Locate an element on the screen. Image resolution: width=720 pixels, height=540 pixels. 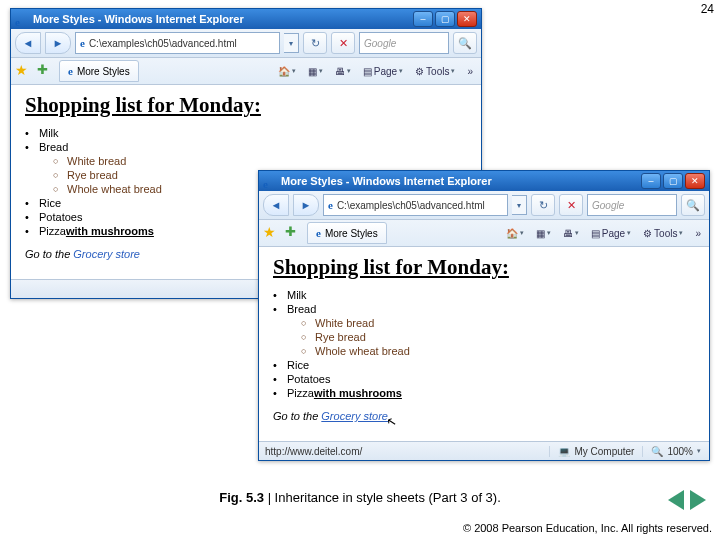
prev-slide-button is located at coordinates (676, 500).